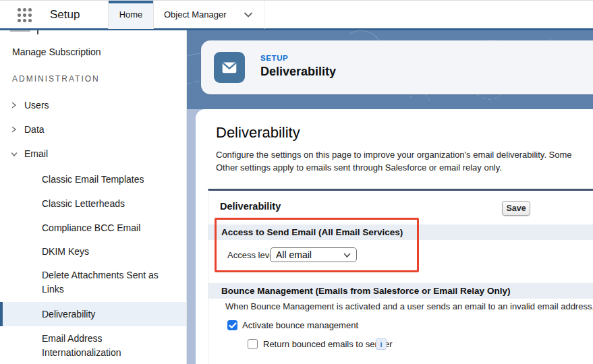  Describe the element at coordinates (258, 133) in the screenshot. I see `page-title: Deliverability` at that location.